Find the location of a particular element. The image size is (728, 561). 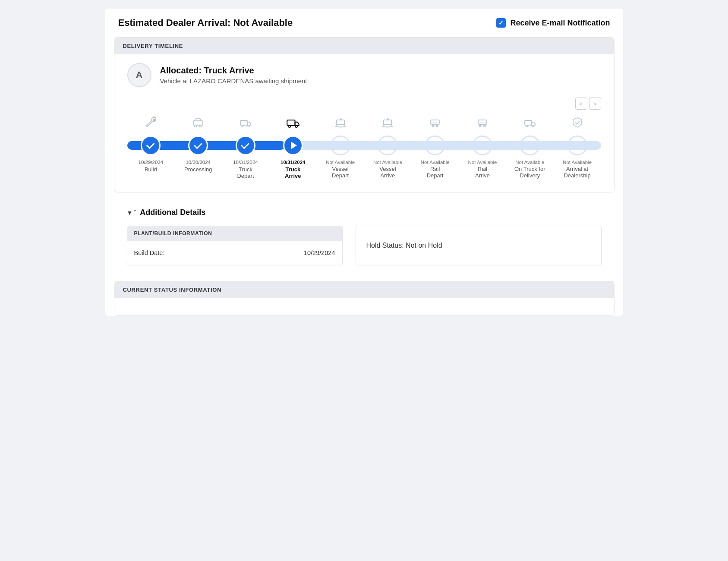

hold-status-card: Hold Status: Not on Hold is located at coordinates (479, 246).